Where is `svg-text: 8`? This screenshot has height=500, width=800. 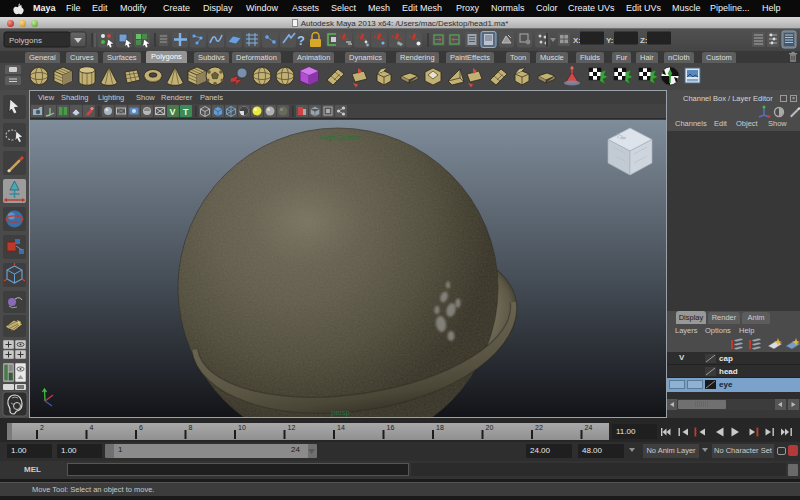 svg-text: 8 is located at coordinates (191, 428).